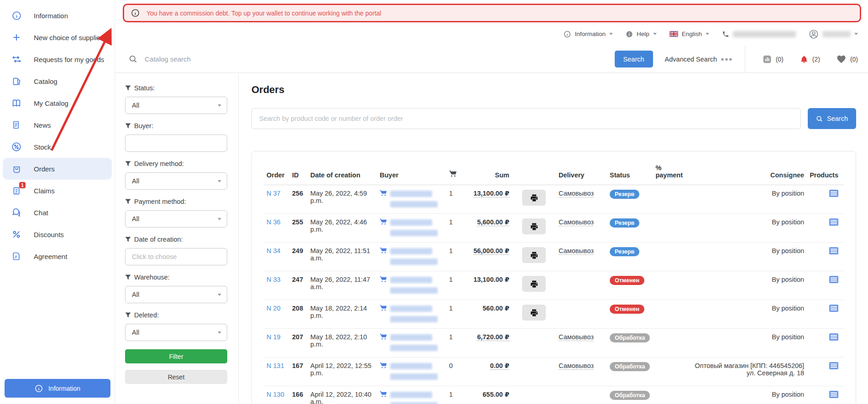 Image resolution: width=868 pixels, height=404 pixels. Describe the element at coordinates (176, 164) in the screenshot. I see `filter-label-delivery-method: Delivery method:` at that location.